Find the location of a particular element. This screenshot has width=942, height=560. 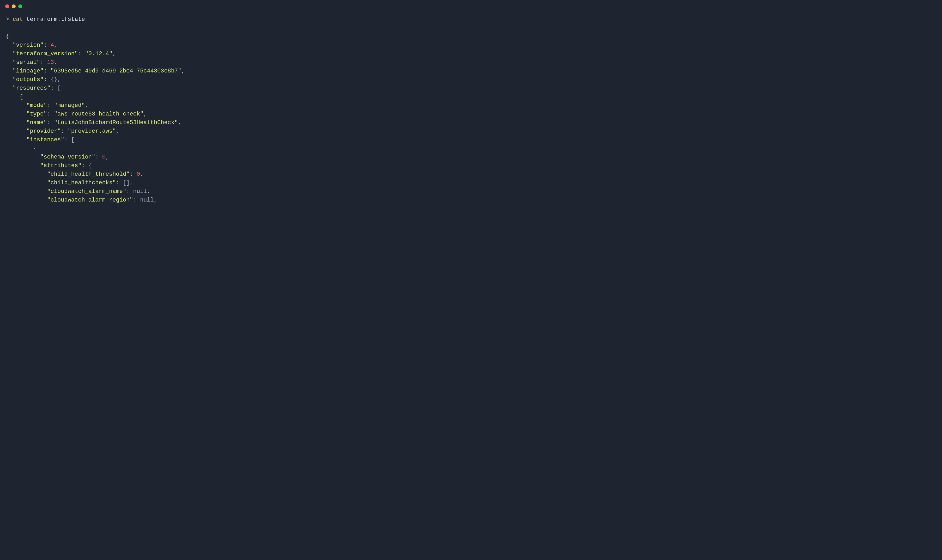

json-line: "child_healthchecks": [], is located at coordinates (185, 183).